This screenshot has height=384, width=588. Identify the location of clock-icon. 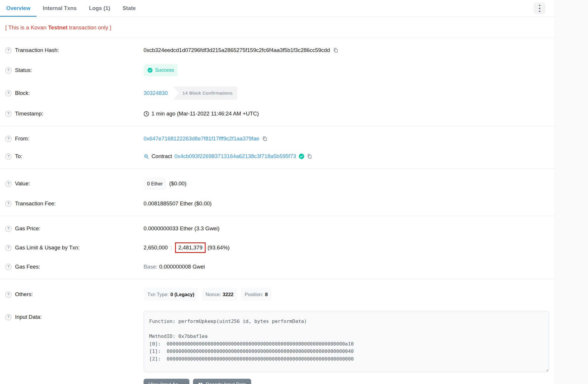
(146, 114).